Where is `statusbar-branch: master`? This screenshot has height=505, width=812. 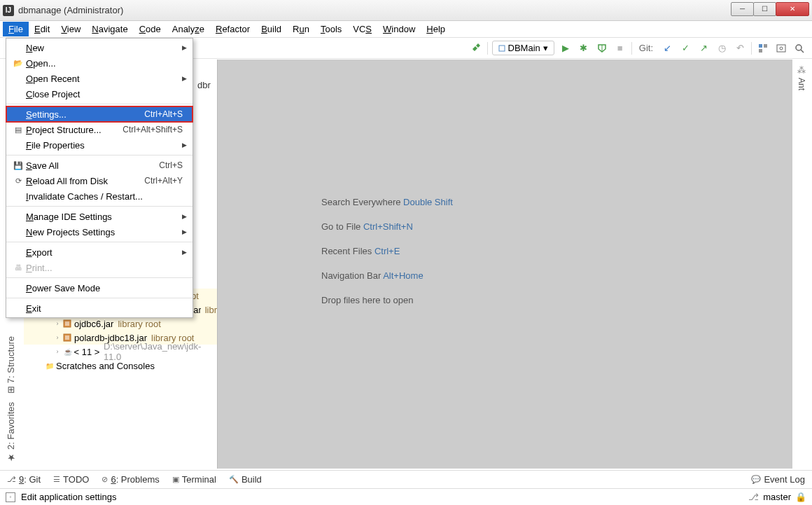 statusbar-branch: master is located at coordinates (777, 497).